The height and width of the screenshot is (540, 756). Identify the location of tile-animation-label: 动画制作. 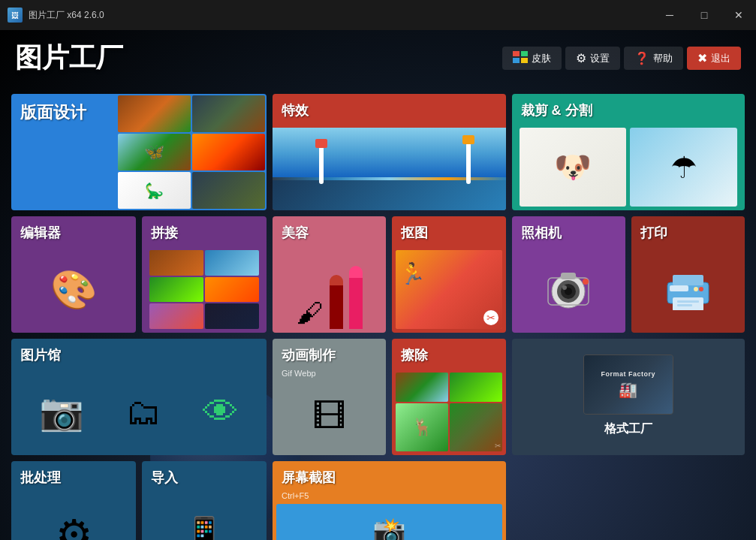
(329, 354).